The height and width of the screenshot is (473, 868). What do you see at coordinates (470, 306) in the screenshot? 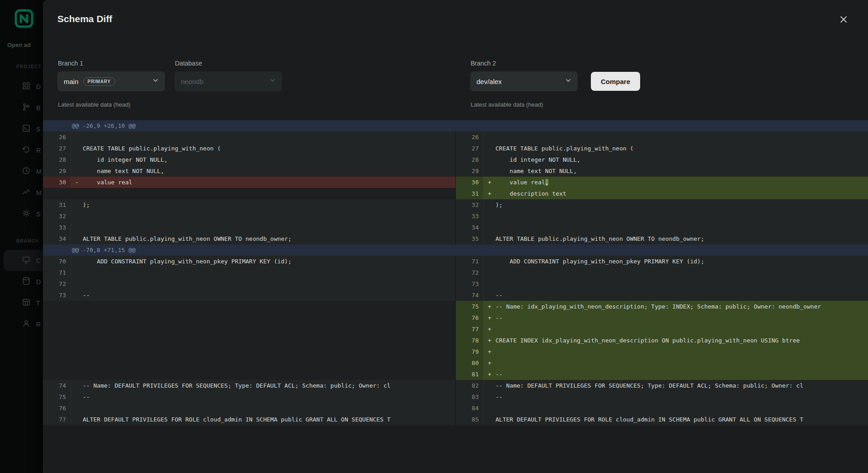
I see `line-number: 75` at bounding box center [470, 306].